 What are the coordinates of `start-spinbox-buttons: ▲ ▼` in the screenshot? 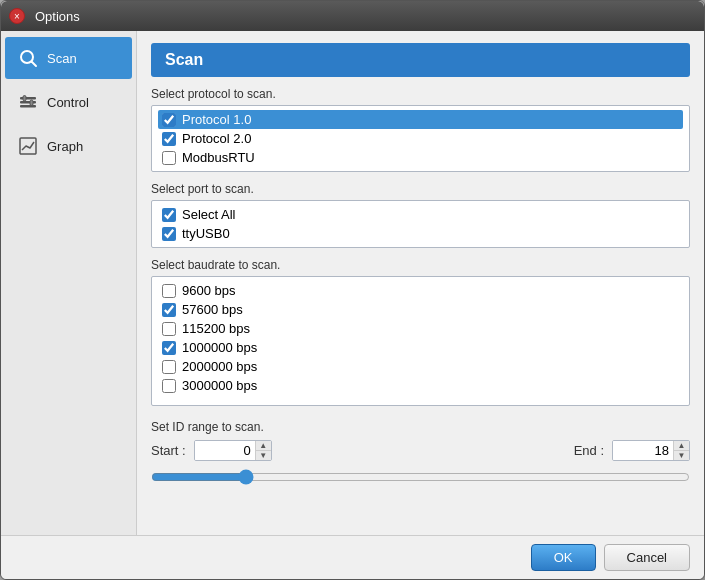 It's located at (263, 450).